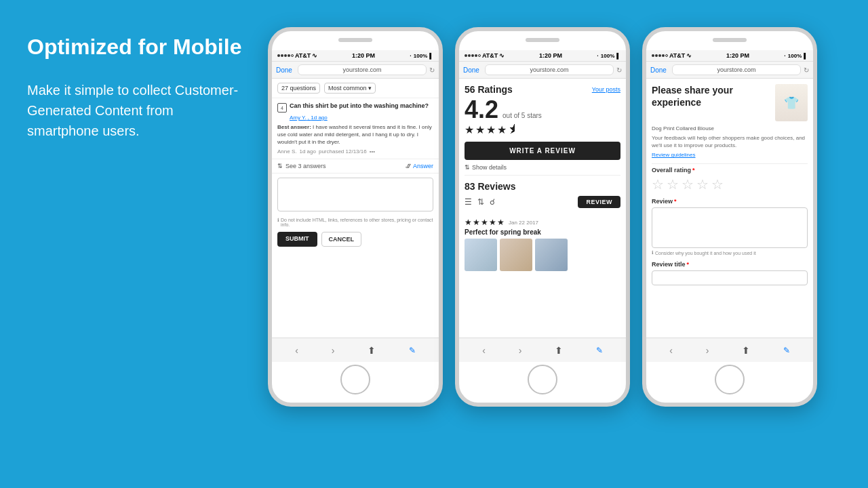 The width and height of the screenshot is (868, 488). What do you see at coordinates (542, 243) in the screenshot?
I see `review-item: ★ ★ ★ ★ ★ Jan 22 2017 Perfect for spring…` at bounding box center [542, 243].